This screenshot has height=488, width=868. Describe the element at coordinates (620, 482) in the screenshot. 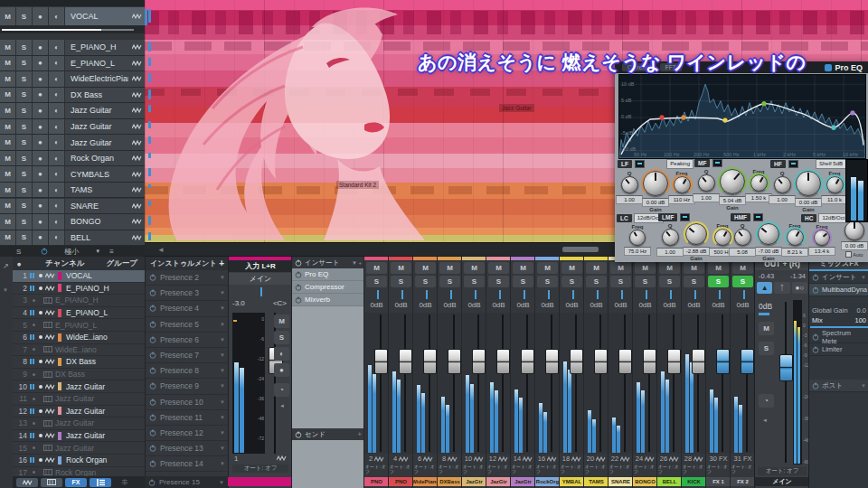

I see `strip-label: SNARE` at that location.